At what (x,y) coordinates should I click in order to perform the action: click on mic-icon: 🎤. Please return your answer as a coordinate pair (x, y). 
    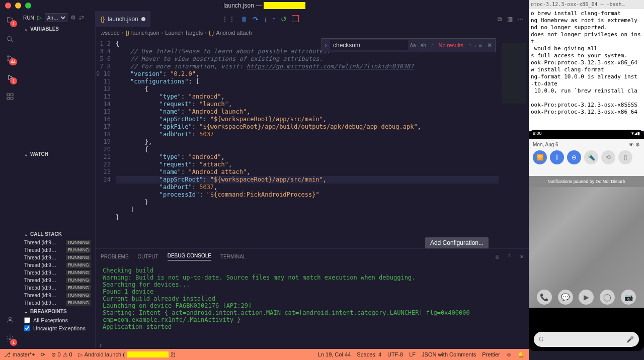
    Looking at the image, I should click on (630, 339).